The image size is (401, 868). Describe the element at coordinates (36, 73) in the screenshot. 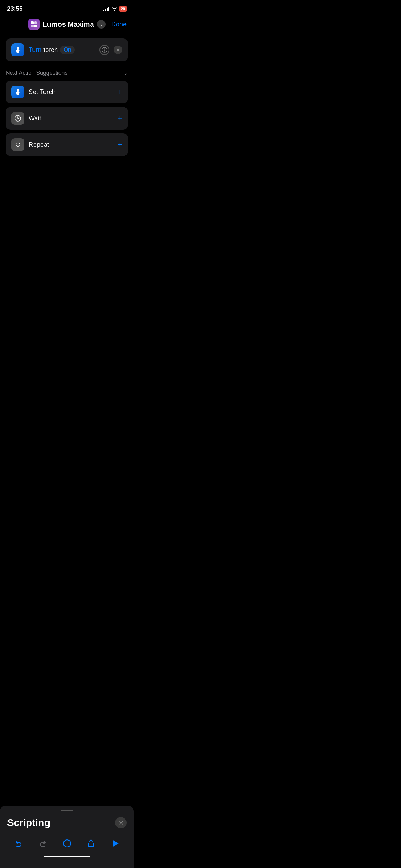

I see `suggestions-title: Next Action Suggestions` at that location.